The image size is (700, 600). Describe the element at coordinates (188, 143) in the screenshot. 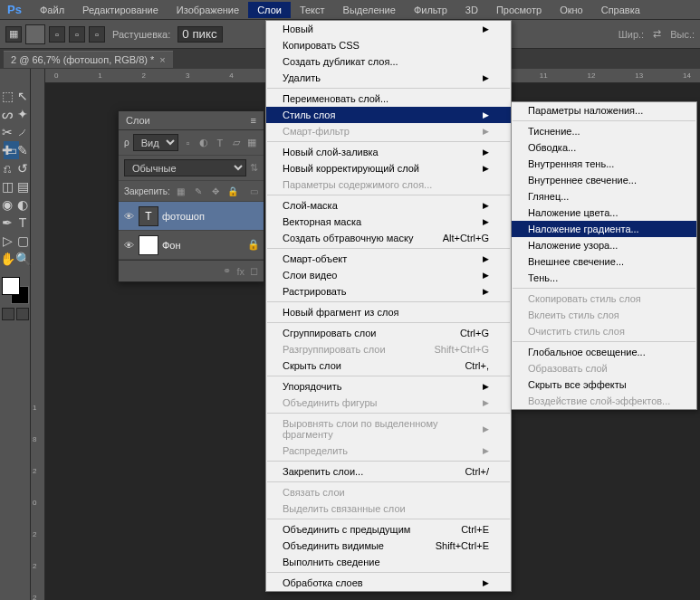

I see `filter-img-icon: ▫` at that location.